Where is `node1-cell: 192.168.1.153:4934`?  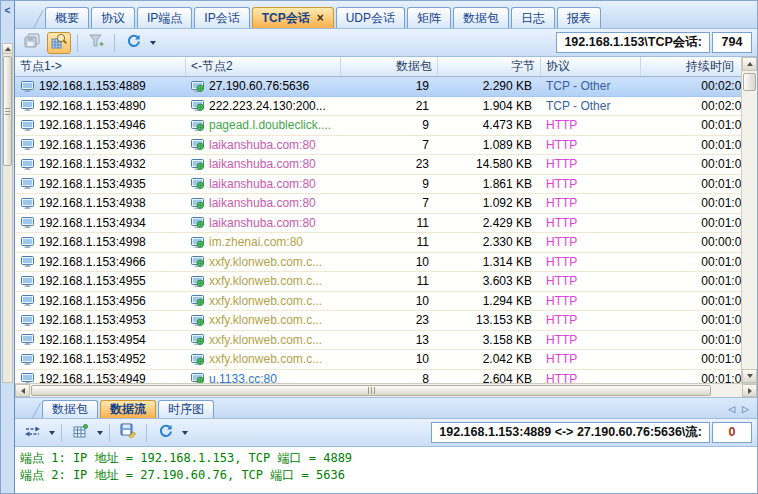
node1-cell: 192.168.1.153:4934 is located at coordinates (100, 223).